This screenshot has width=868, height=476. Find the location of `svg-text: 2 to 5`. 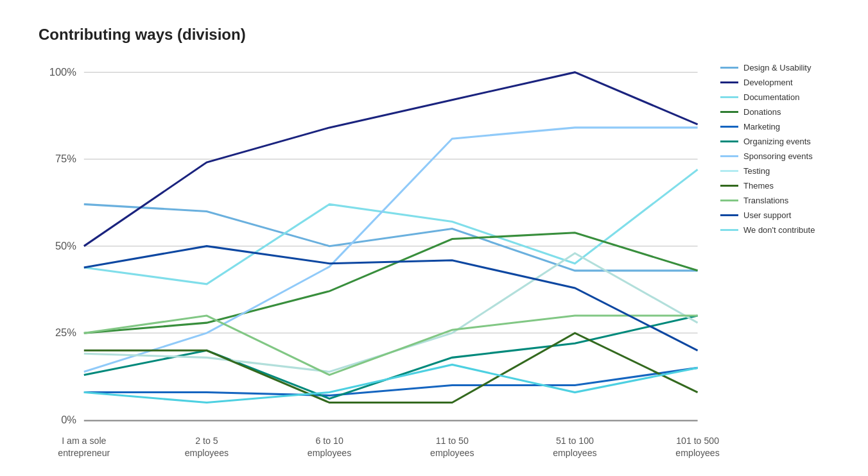

svg-text: 2 to 5 is located at coordinates (207, 440).